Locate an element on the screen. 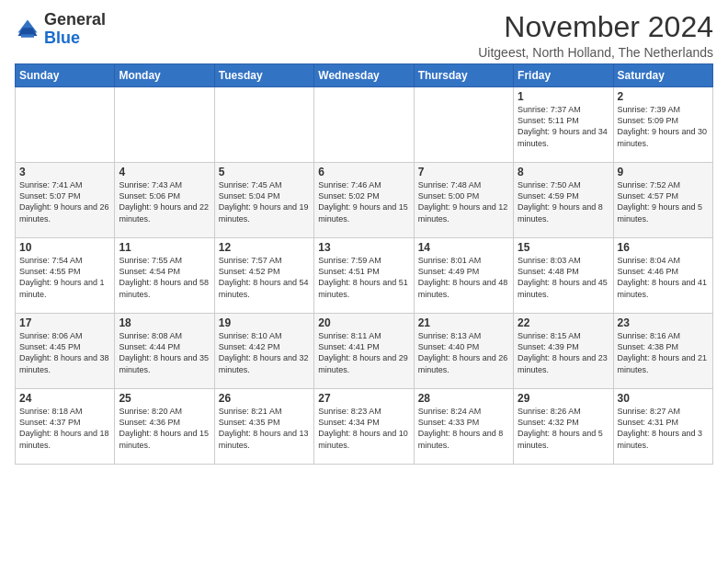 The image size is (728, 563). day-number: 12 is located at coordinates (265, 247).